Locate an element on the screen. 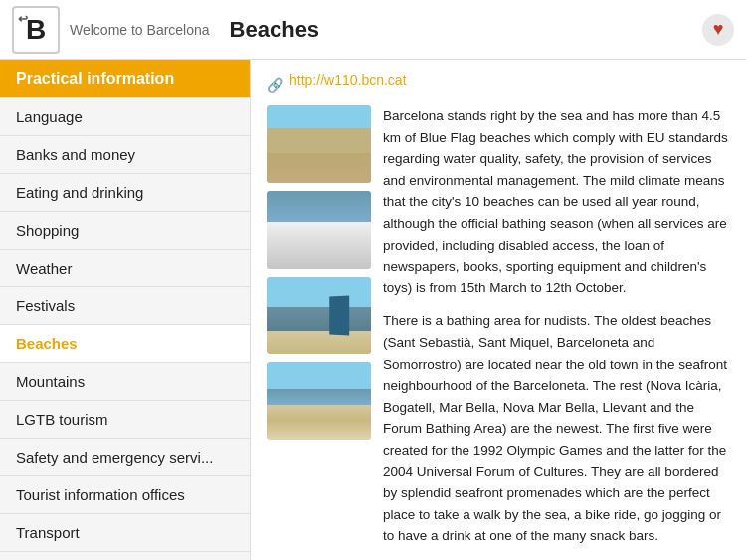 The height and width of the screenshot is (560, 746). sidebar-item-fairs-and-congresses: Fairs and congresses is located at coordinates (125, 556).